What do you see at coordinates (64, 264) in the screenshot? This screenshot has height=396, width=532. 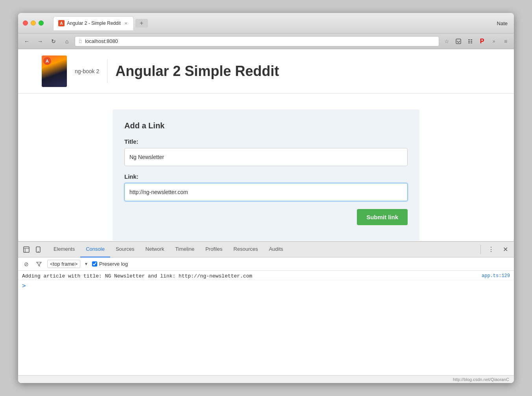 I see `frame-selector: <top frame>` at bounding box center [64, 264].